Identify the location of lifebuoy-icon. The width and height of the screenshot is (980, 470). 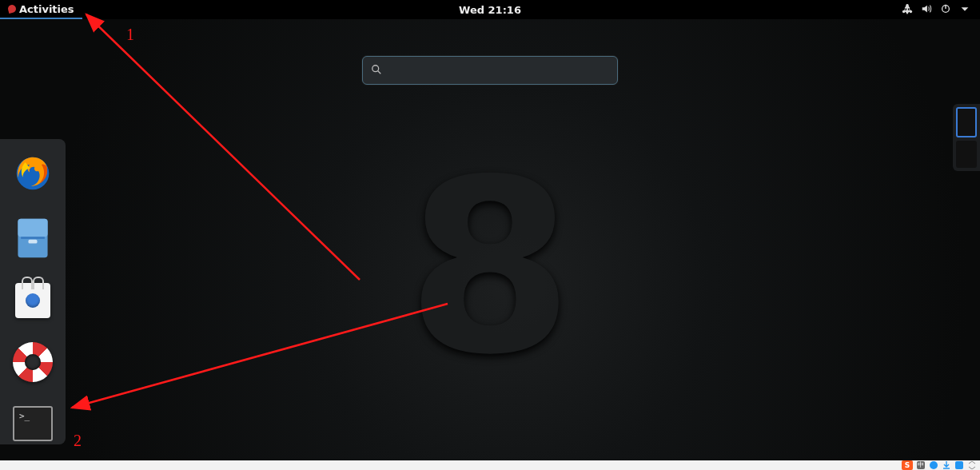
(33, 362).